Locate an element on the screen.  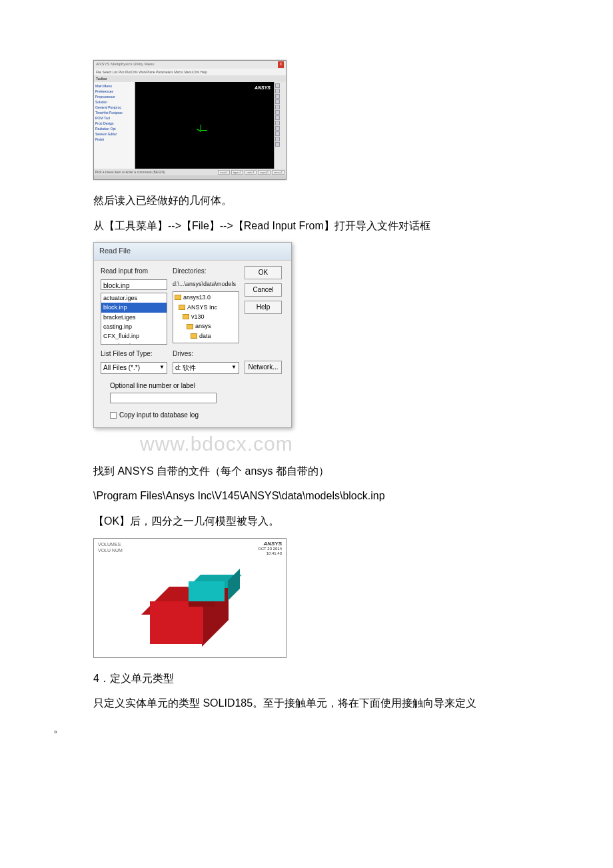
body-text-span: 只定义实体单元的类型 SOLID185。至于接触单元，将在下面使用接触向导来定义 is located at coordinates (285, 703).